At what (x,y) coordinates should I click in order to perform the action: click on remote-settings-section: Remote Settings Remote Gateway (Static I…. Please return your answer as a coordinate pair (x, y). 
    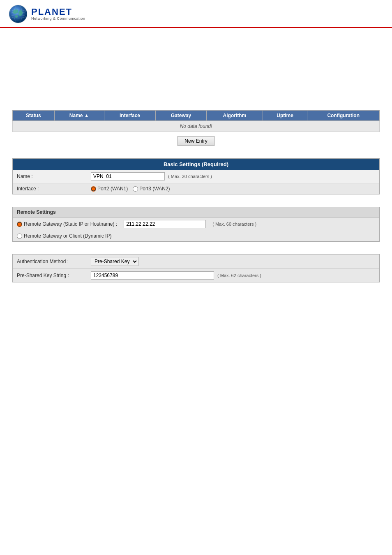
    Looking at the image, I should click on (196, 224).